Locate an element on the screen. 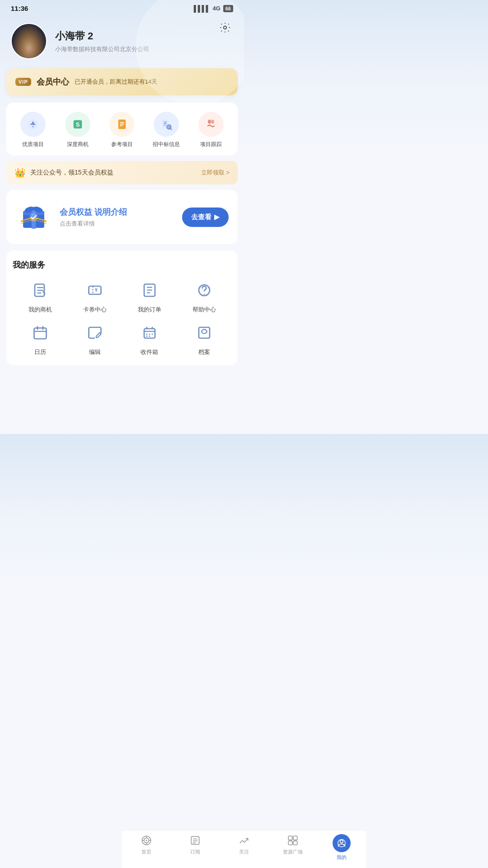  benefits-title-colored: 会员权益 is located at coordinates (76, 212).